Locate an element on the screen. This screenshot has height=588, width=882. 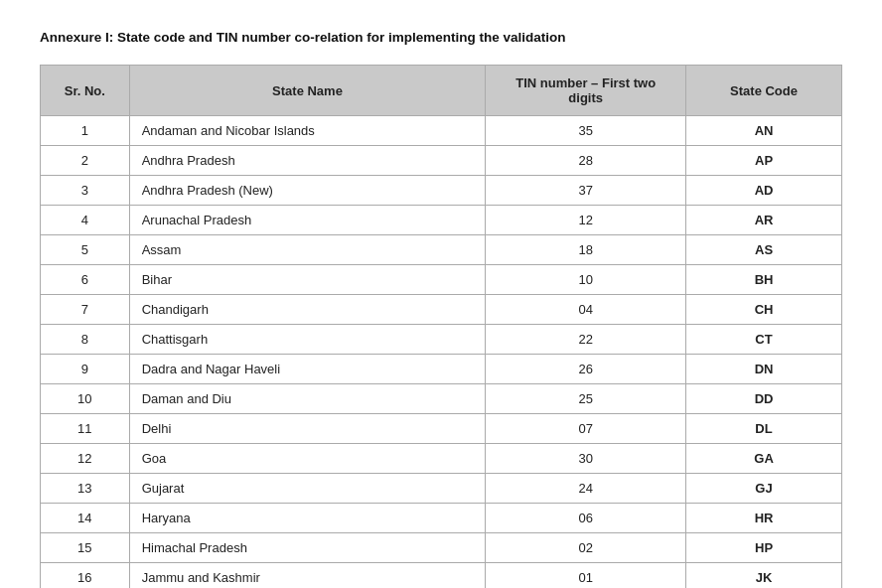
cell-state-name: Assam is located at coordinates (308, 250).